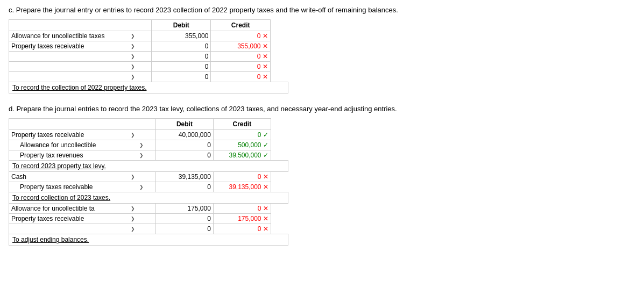  Describe the element at coordinates (242, 135) in the screenshot. I see `credit-cell: 0 ✓` at that location.